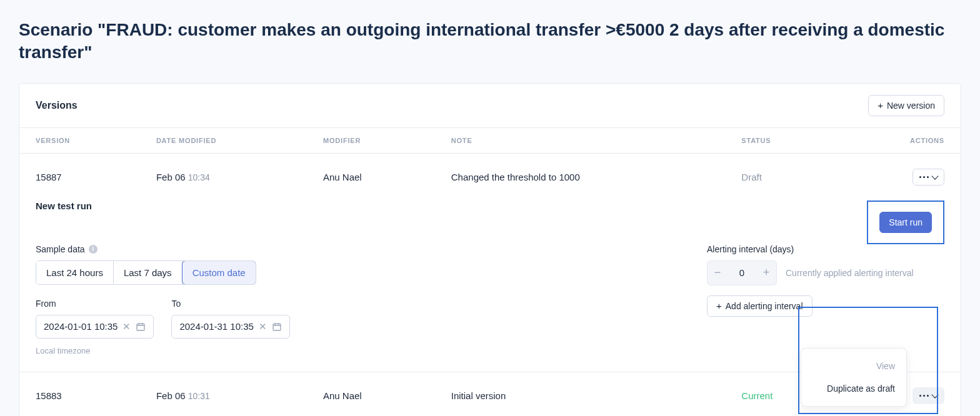 Image resolution: width=980 pixels, height=416 pixels. Describe the element at coordinates (742, 272) in the screenshot. I see `interval-value: 0` at that location.